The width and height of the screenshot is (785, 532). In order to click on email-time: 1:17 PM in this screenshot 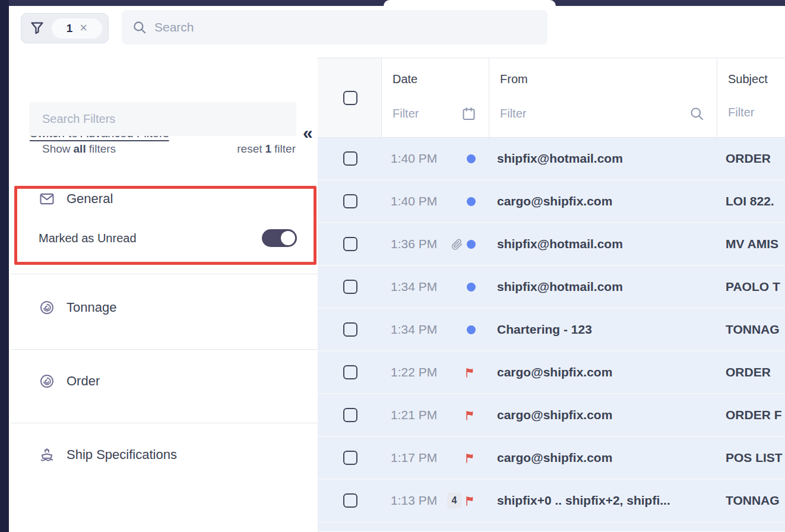, I will do `click(414, 458)`.